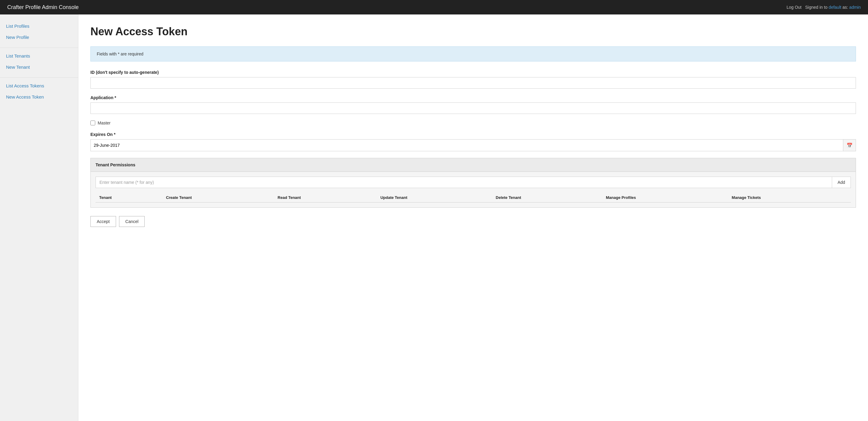 Image resolution: width=868 pixels, height=421 pixels. What do you see at coordinates (473, 145) in the screenshot?
I see `date-input-wrapper: 📅` at bounding box center [473, 145].